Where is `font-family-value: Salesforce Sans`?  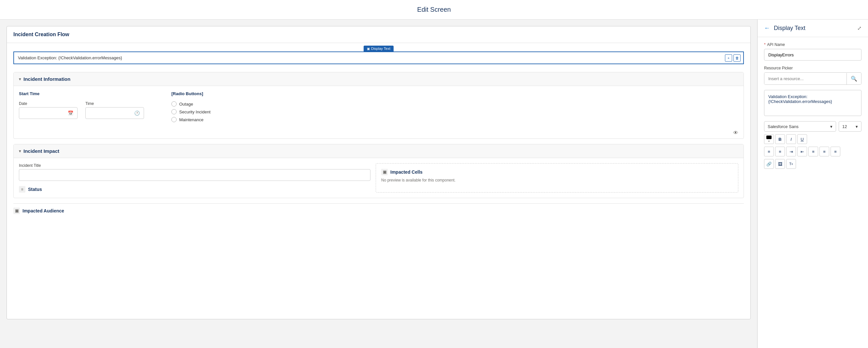
font-family-value: Salesforce Sans is located at coordinates (783, 127).